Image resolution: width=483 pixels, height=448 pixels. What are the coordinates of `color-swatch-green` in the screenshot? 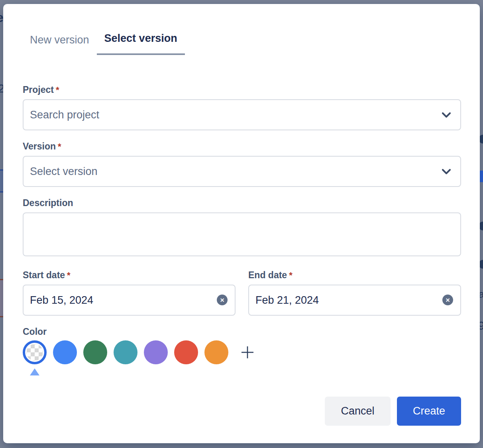 It's located at (95, 352).